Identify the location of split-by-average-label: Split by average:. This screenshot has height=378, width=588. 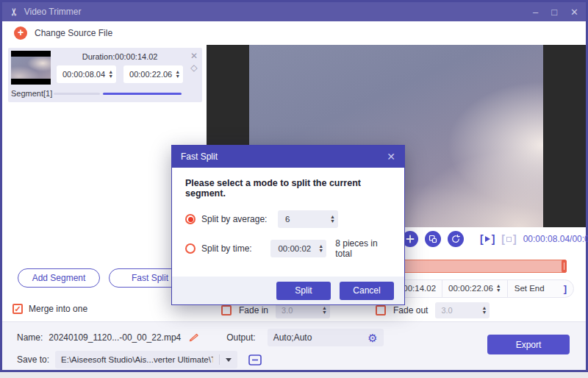
(240, 219).